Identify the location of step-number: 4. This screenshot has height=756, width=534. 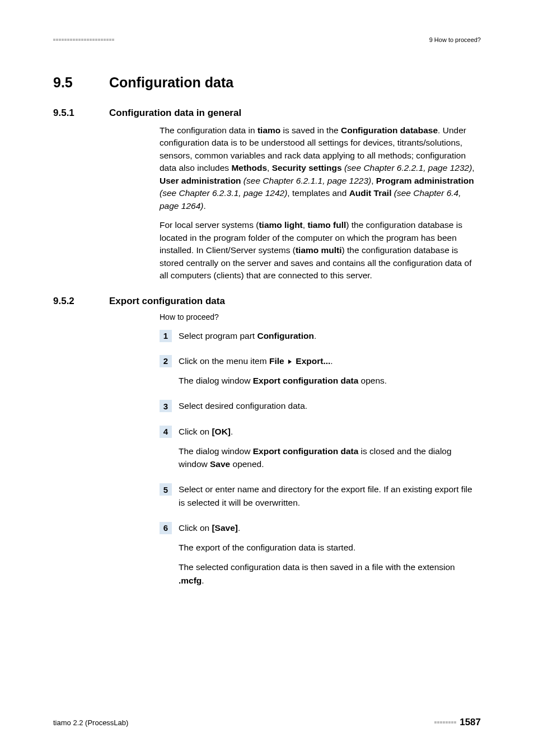
(166, 432).